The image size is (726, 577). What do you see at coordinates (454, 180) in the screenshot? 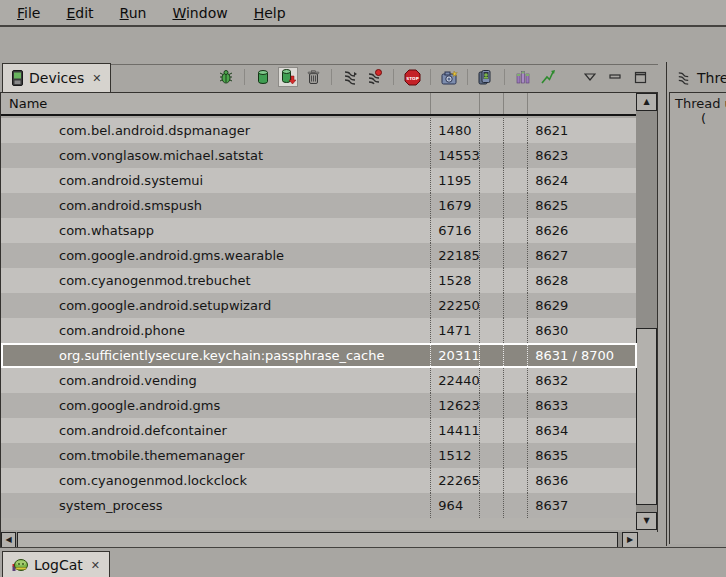
I see `process-pid: 1195` at bounding box center [454, 180].